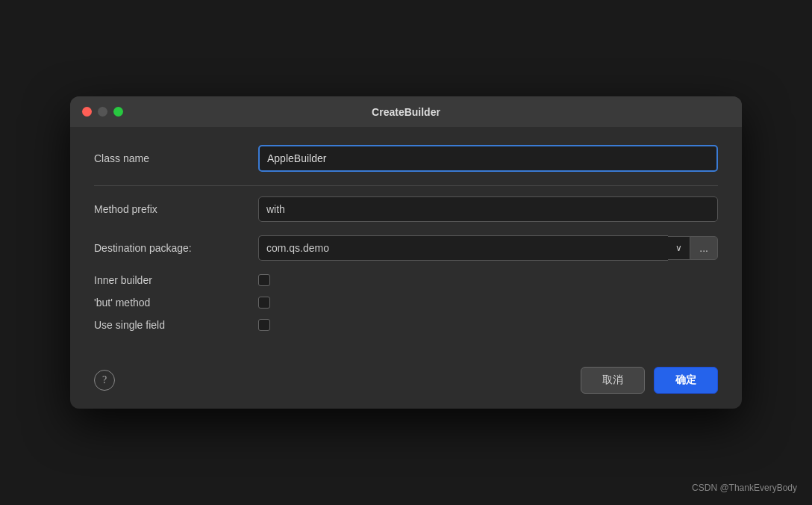 The image size is (812, 505). I want to click on window-title: CreateBuilder, so click(406, 112).